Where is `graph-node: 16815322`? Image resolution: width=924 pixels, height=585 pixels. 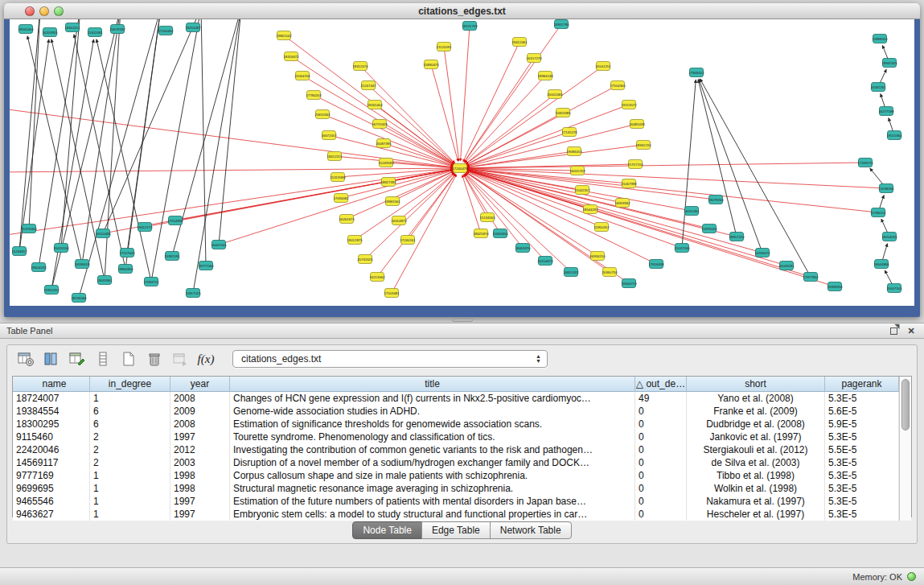 graph-node: 16815322 is located at coordinates (571, 272).